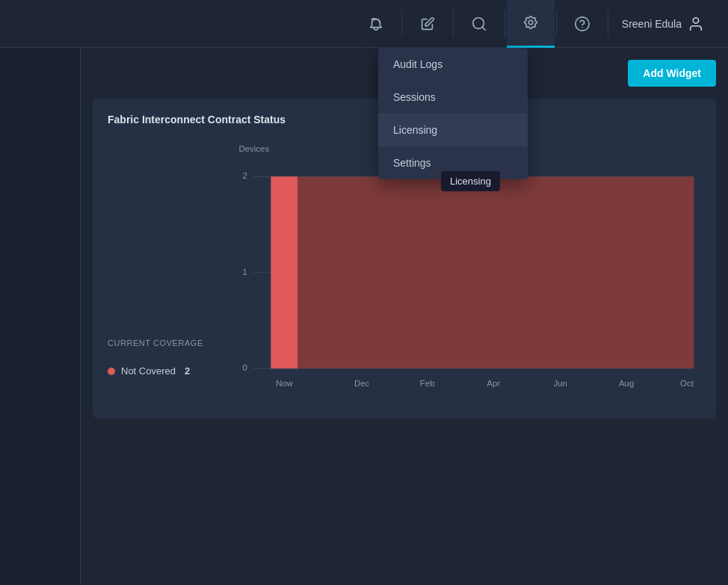 The width and height of the screenshot is (728, 585). Describe the element at coordinates (672, 73) in the screenshot. I see `add-widget-button: Add Widget` at that location.